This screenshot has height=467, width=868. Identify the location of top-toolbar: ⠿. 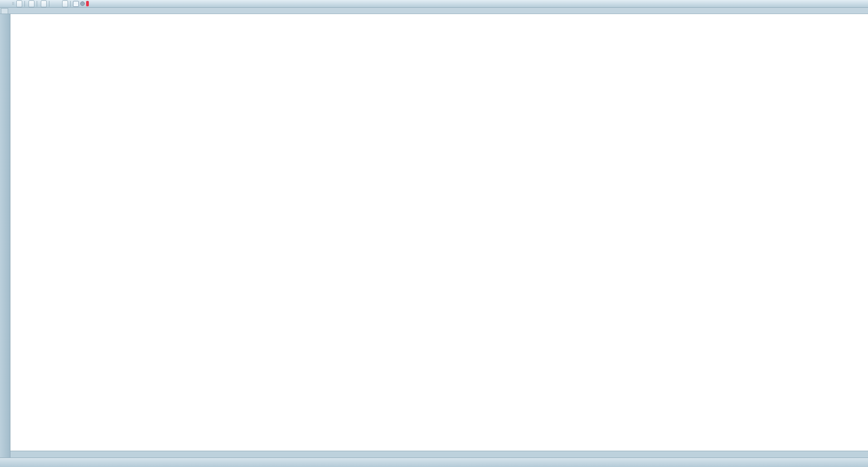
(434, 4).